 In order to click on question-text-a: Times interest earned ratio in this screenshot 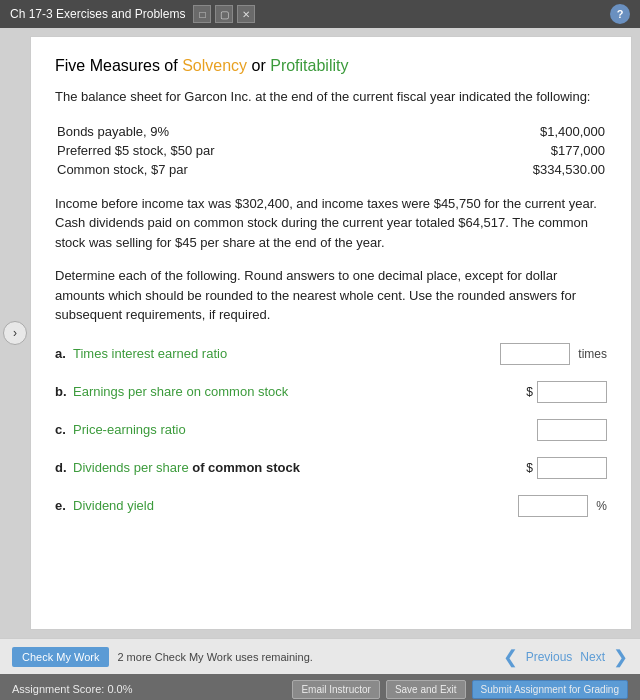, I will do `click(286, 354)`.